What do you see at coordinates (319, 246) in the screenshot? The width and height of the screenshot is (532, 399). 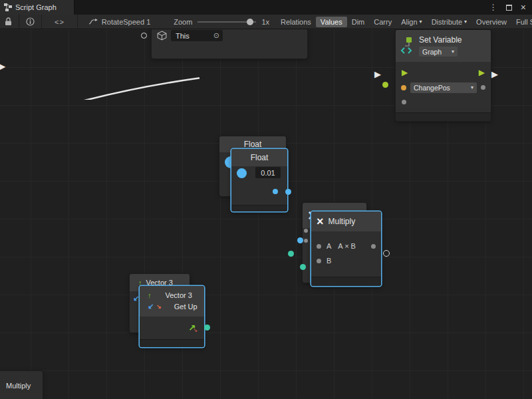 I see `input-a-port` at bounding box center [319, 246].